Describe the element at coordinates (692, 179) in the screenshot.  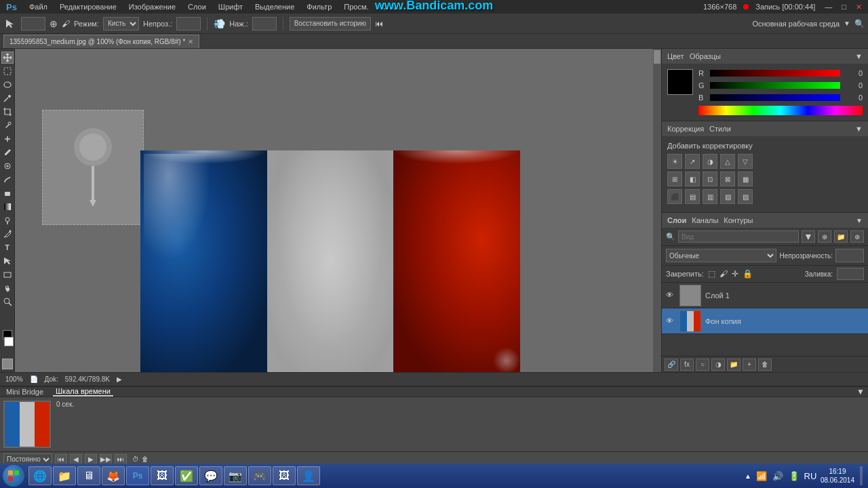
I see `black-white-icon: ◧` at that location.